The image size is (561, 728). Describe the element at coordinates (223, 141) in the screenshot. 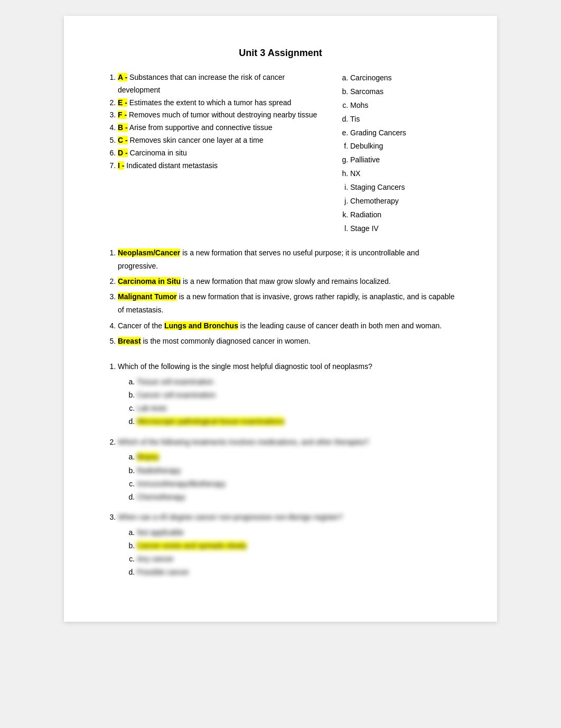

I see `list-item: C - Removes skin cancer one layer at a t…` at that location.